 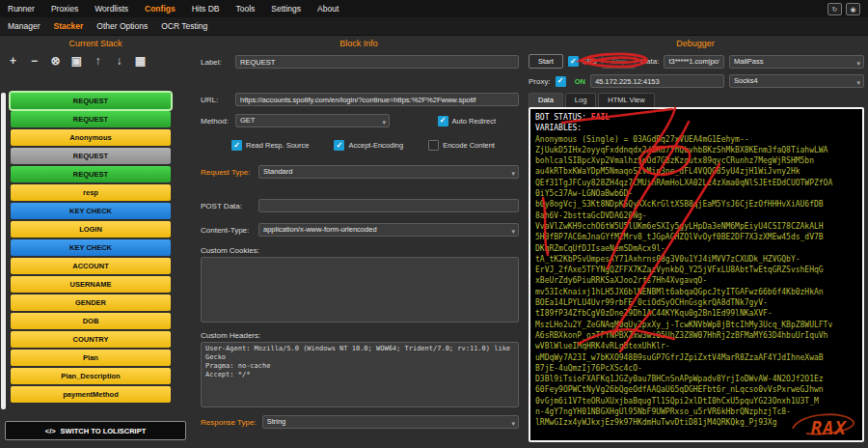 What do you see at coordinates (581, 81) in the screenshot?
I see `proxy-on-indicator: ON` at bounding box center [581, 81].